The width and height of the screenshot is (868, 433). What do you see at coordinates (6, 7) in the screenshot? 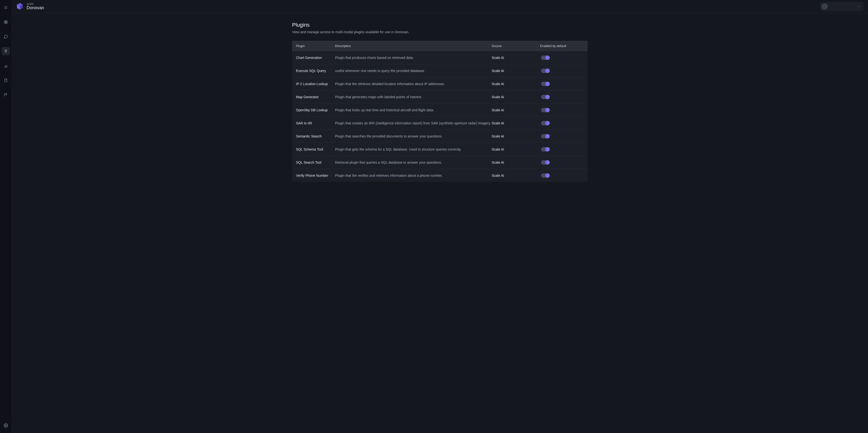
I see `menu-toggle-button` at bounding box center [6, 7].